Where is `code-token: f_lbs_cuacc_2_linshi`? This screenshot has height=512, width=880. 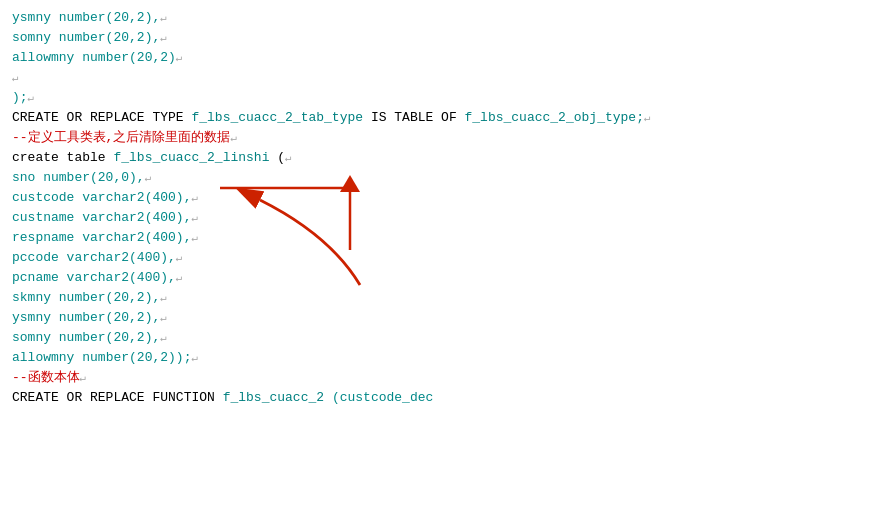 code-token: f_lbs_cuacc_2_linshi is located at coordinates (192, 158).